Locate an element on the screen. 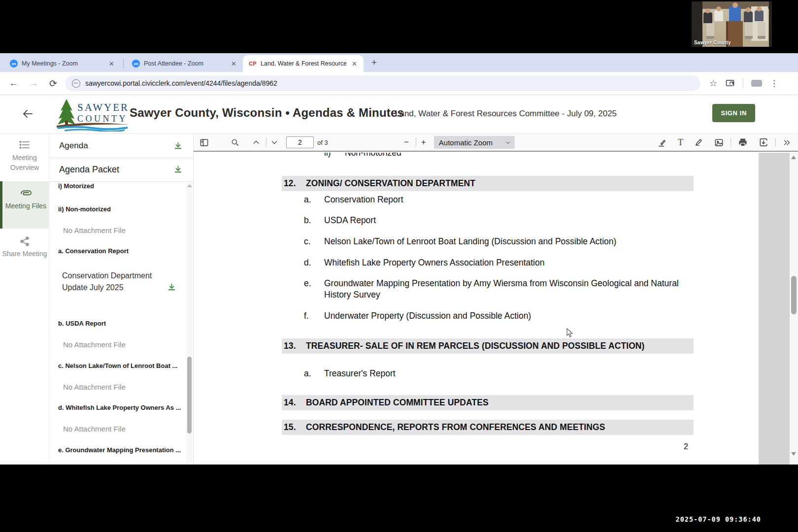 The width and height of the screenshot is (798, 532). nav-label: Meeting Files is located at coordinates (26, 206).